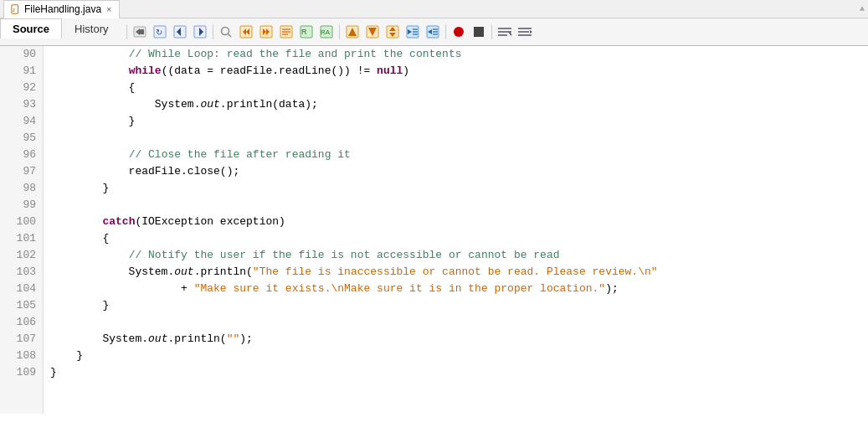 This screenshot has height=438, width=868. I want to click on toolbar-btn-indent, so click(413, 32).